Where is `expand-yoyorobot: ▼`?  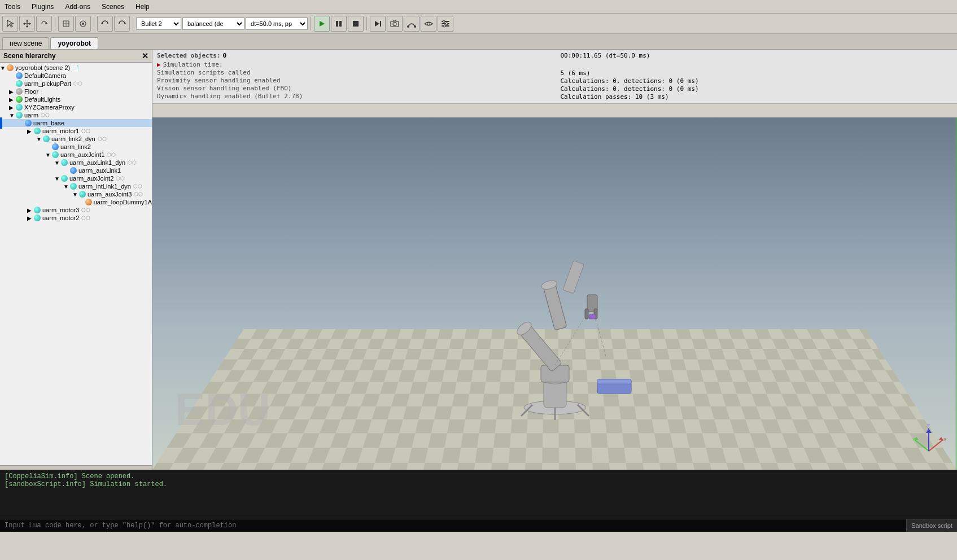 expand-yoyorobot: ▼ is located at coordinates (3, 68).